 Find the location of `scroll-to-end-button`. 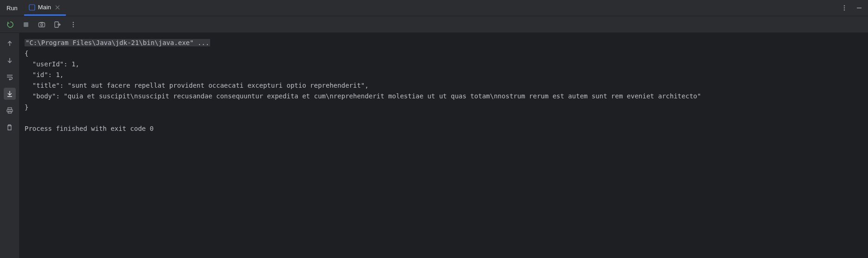

scroll-to-end-button is located at coordinates (10, 94).